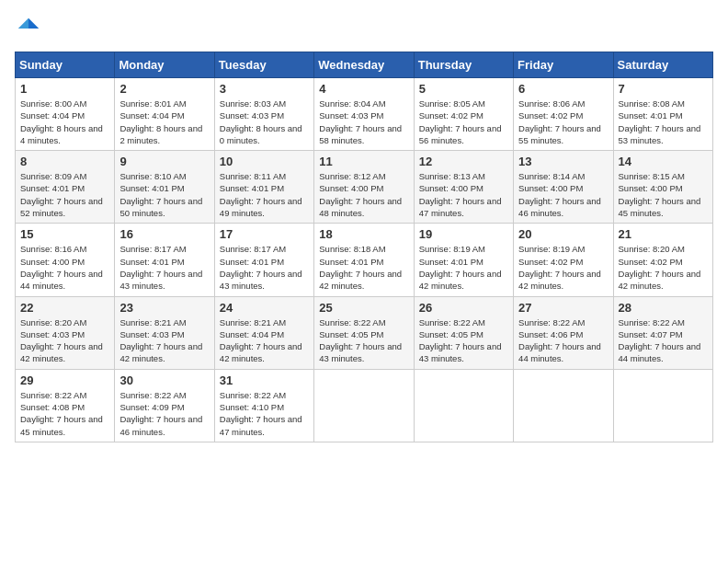 The image size is (728, 563). What do you see at coordinates (364, 234) in the screenshot?
I see `day-number: 18` at bounding box center [364, 234].